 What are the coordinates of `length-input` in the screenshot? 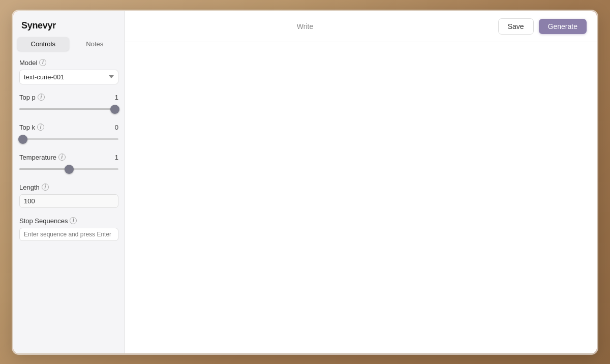 It's located at (69, 201).